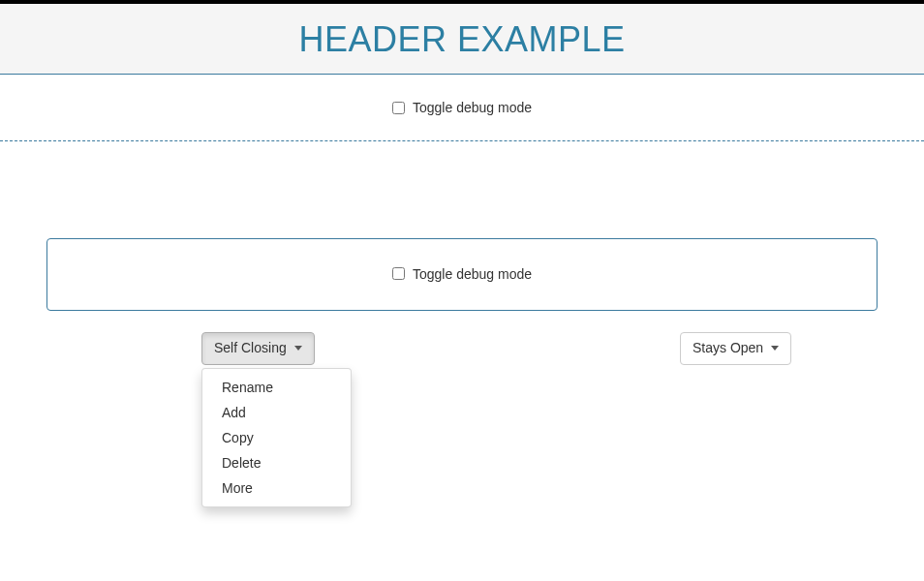  Describe the element at coordinates (462, 40) in the screenshot. I see `page-title: HEADER EXAMPLE` at that location.